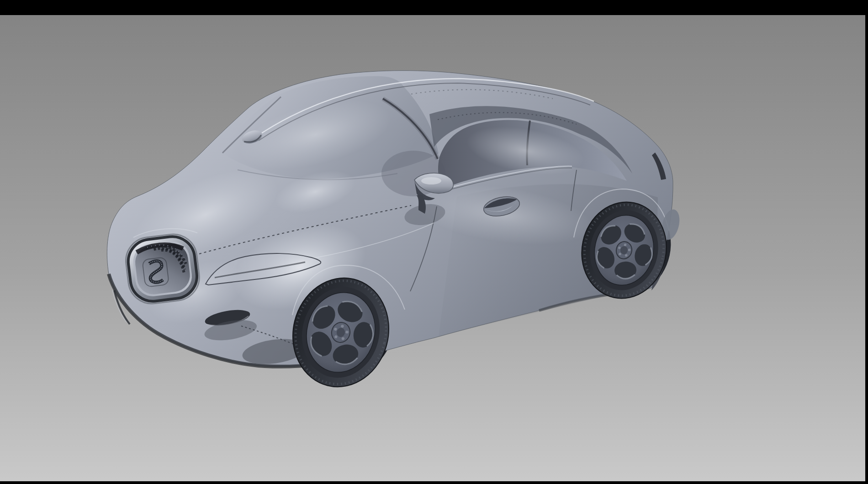 This screenshot has width=868, height=484. I want to click on mirror-gloss, so click(431, 181).